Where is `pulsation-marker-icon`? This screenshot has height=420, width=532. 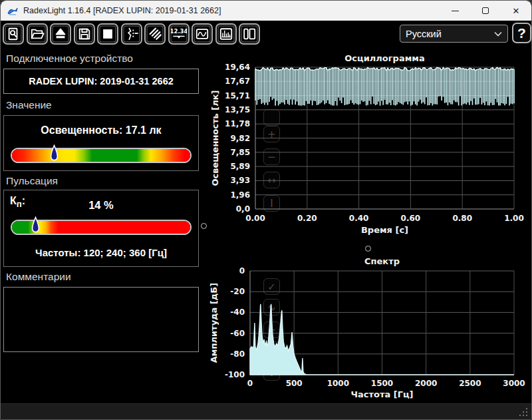
pulsation-marker-icon is located at coordinates (36, 226).